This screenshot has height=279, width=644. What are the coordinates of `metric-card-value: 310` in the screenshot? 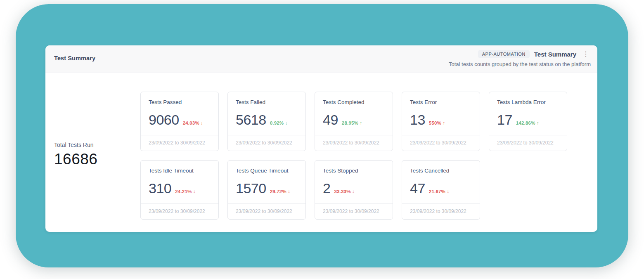 It's located at (160, 188).